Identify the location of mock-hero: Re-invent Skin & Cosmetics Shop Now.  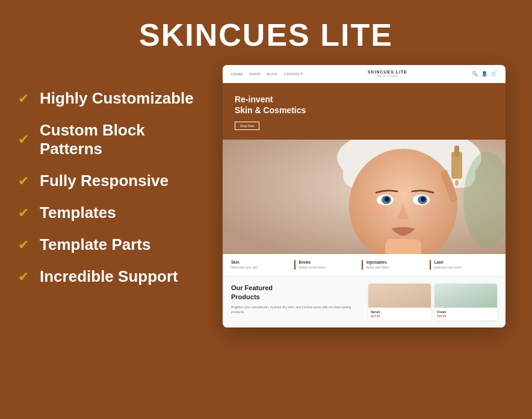
(364, 111).